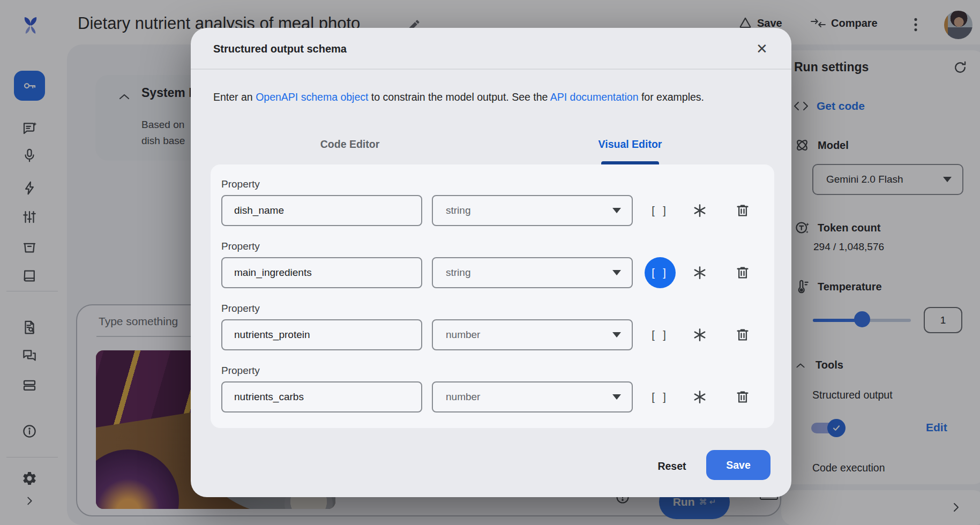 The image size is (980, 525). What do you see at coordinates (459, 98) in the screenshot?
I see `dialog-description: Enter an OpenAPI schema object to constr…` at bounding box center [459, 98].